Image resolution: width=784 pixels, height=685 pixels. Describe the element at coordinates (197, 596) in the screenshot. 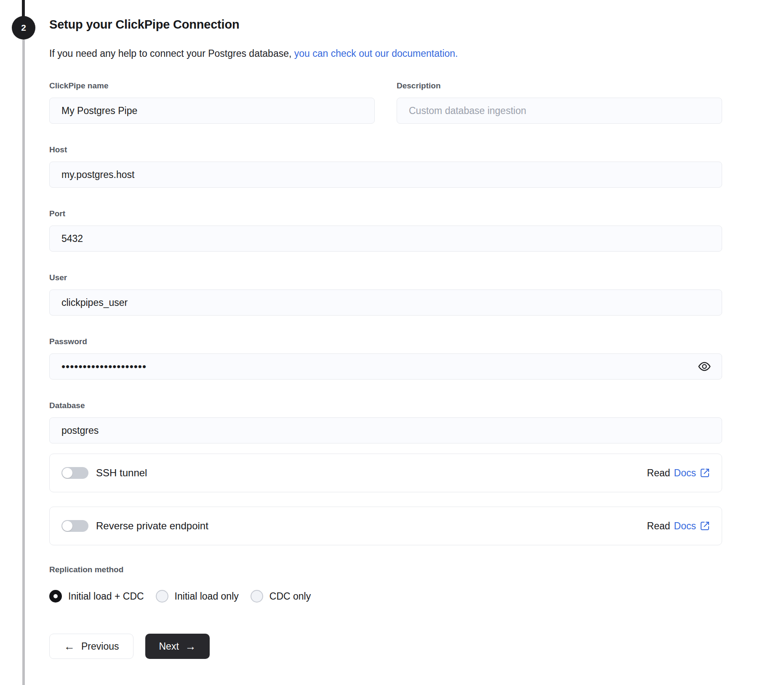

I see `radio-option-initial-load-only: Initial load only` at that location.